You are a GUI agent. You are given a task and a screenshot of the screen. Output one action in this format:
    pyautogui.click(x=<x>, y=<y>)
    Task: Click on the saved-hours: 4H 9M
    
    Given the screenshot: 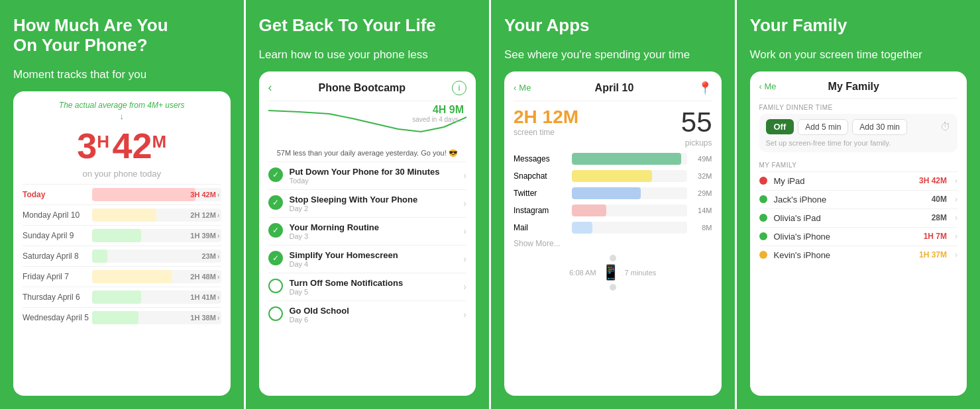 What is the action you would take?
    pyautogui.click(x=438, y=110)
    